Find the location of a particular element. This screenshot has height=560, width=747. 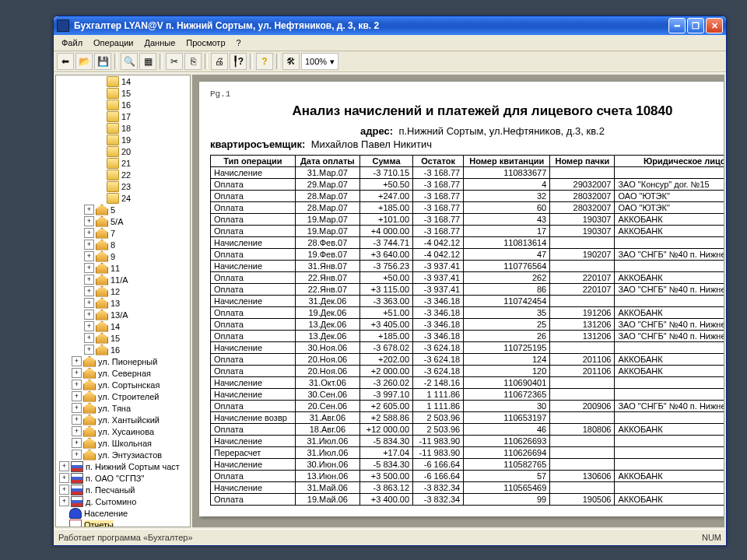

cut-icon: ✂ is located at coordinates (174, 61).